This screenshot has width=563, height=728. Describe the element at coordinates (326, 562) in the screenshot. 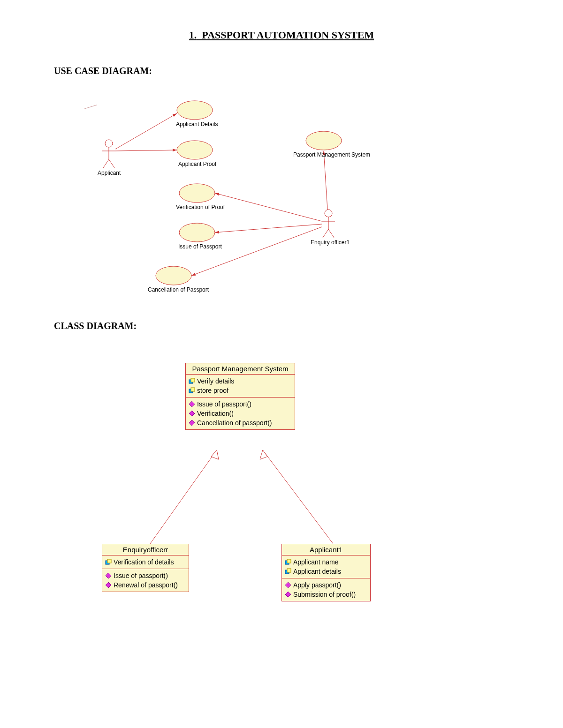

I see `class-attr-row: Applicant name` at that location.